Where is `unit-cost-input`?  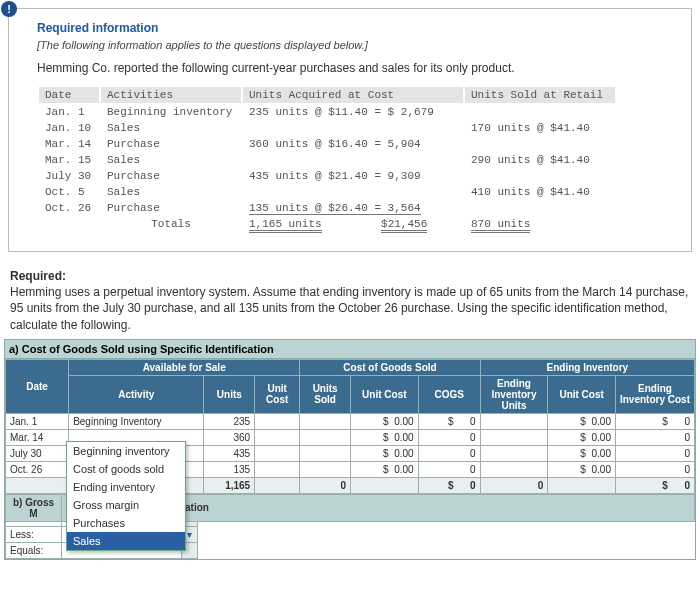
unit-cost-input is located at coordinates (278, 421).